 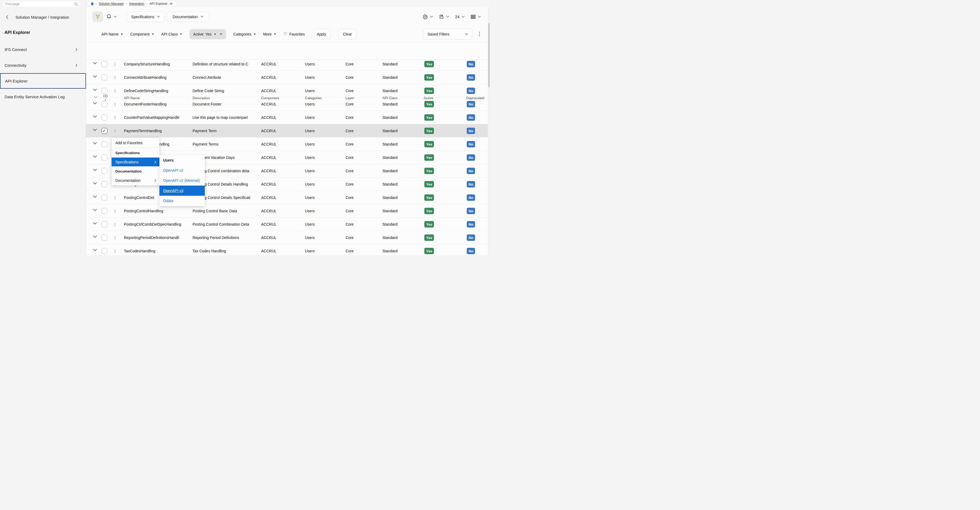 I want to click on cell-categories: Users, so click(x=310, y=65).